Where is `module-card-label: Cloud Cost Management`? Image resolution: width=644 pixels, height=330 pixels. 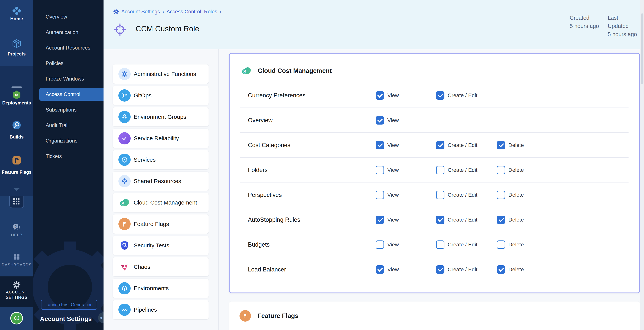
module-card-label: Cloud Cost Management is located at coordinates (166, 203).